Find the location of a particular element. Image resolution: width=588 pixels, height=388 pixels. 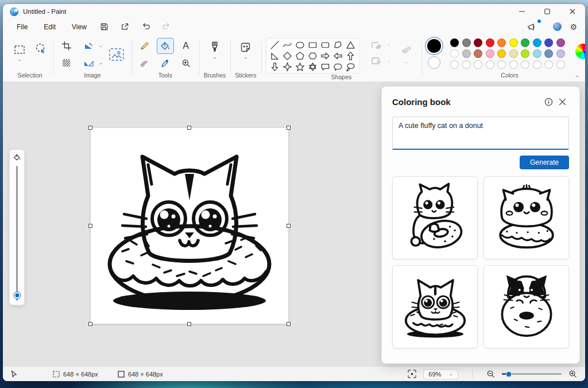

shape-rectangle-icon is located at coordinates (313, 45).